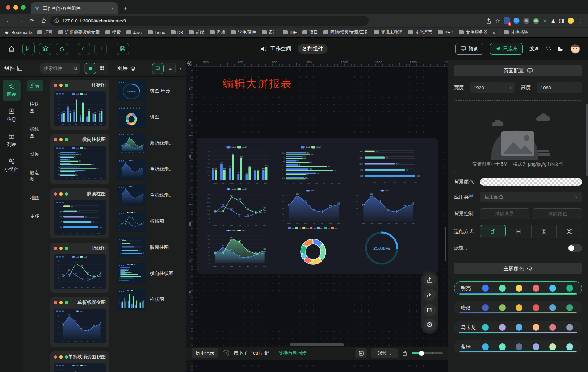 The width and height of the screenshot is (588, 372). Describe the element at coordinates (12, 49) in the screenshot. I see `app-home-icon` at that location.